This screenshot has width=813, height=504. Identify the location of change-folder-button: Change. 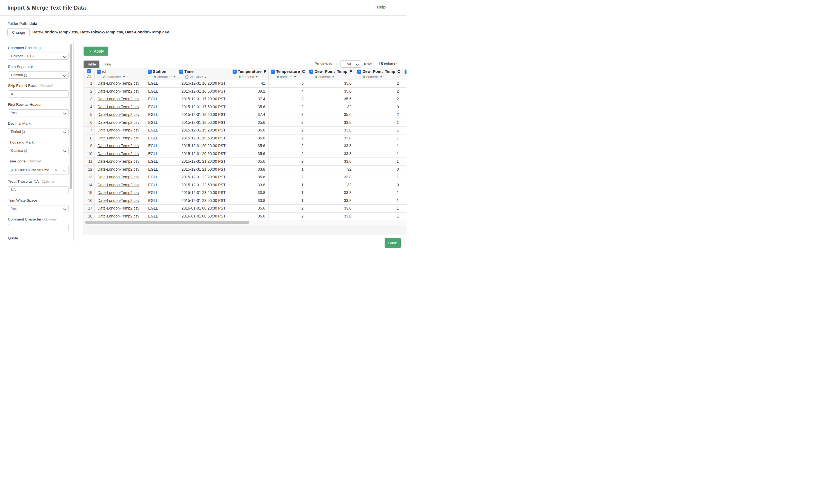
(19, 32).